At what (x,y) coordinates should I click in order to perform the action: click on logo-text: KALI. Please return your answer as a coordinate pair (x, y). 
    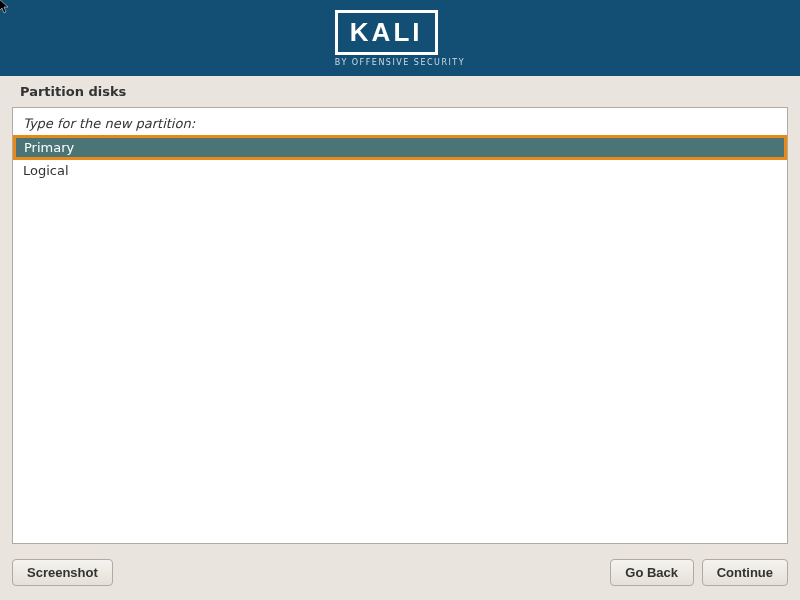
    Looking at the image, I should click on (386, 32).